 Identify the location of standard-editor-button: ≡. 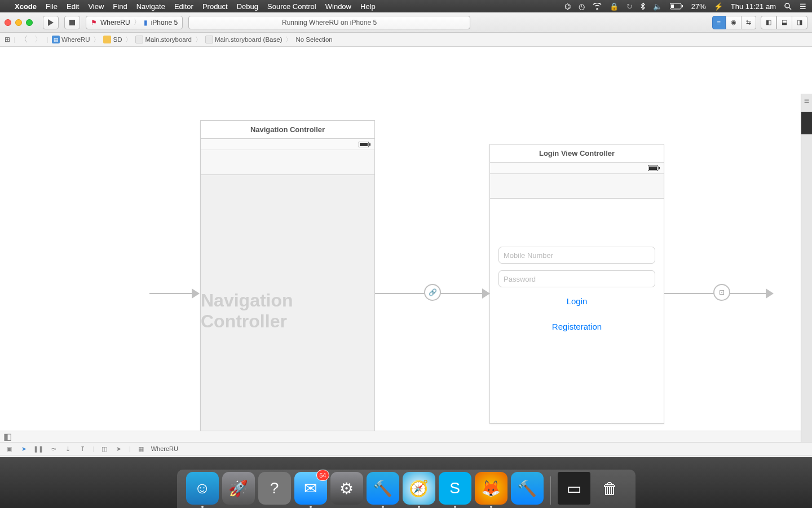
(719, 23).